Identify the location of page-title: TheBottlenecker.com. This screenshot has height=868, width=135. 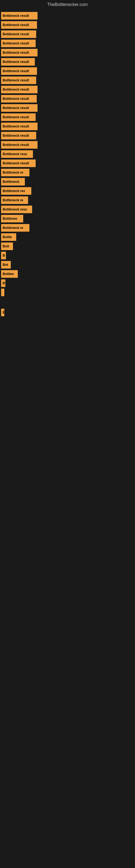
(68, 5).